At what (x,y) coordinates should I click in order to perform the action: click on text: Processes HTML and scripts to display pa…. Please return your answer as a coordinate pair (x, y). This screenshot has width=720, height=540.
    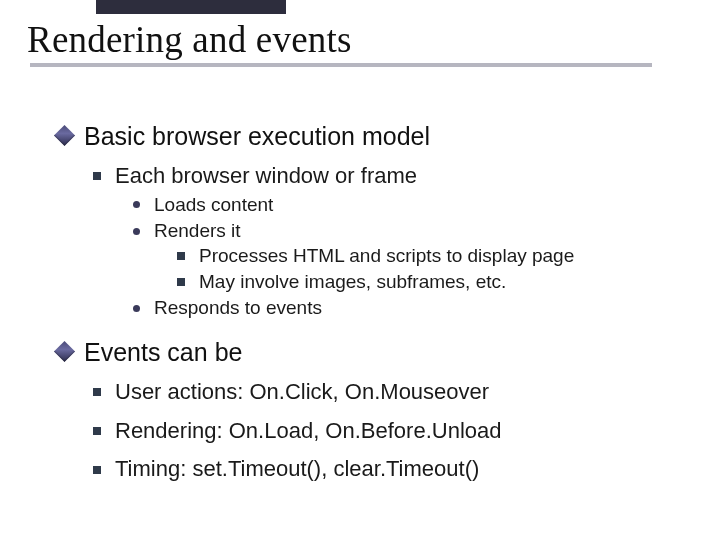
    Looking at the image, I should click on (386, 256).